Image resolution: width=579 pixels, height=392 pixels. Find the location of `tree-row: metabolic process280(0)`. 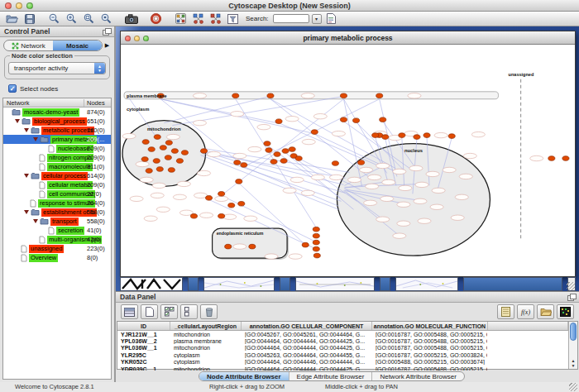

tree-row: metabolic process280(0) is located at coordinates (57, 131).